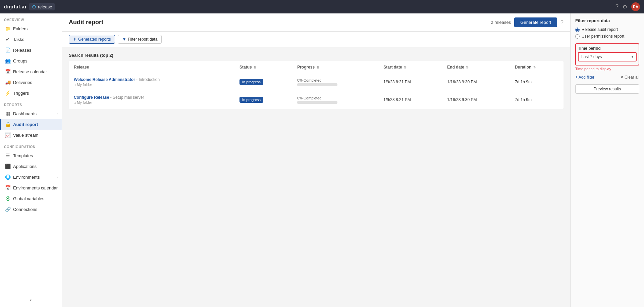 The width and height of the screenshot is (644, 307). What do you see at coordinates (31, 145) in the screenshot?
I see `configuration-section-label: CONFIGURATION` at bounding box center [31, 145].